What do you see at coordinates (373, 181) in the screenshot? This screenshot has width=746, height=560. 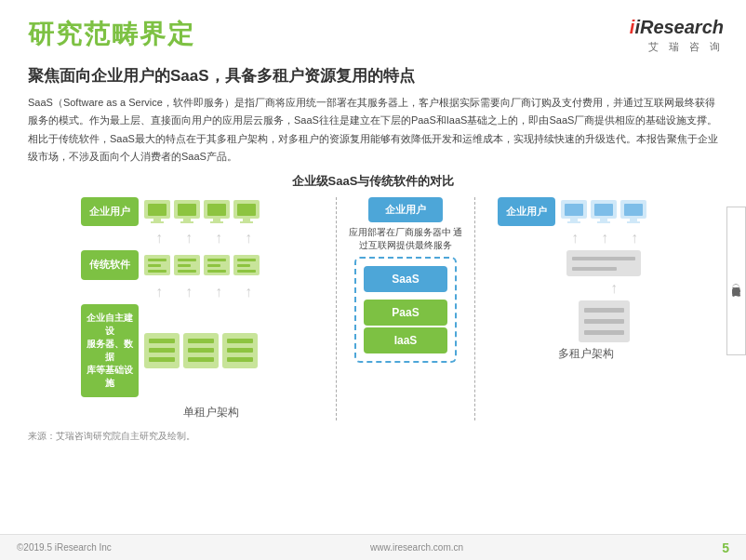 I see `diagram-title: 企业级SaaS与传统软件的对比` at bounding box center [373, 181].